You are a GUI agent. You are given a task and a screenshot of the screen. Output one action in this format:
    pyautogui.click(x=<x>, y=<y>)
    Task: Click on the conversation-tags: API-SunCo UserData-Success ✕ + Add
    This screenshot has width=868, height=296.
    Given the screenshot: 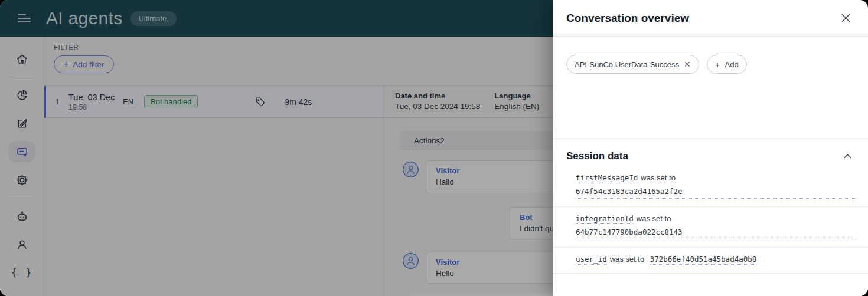 What is the action you would take?
    pyautogui.click(x=711, y=55)
    